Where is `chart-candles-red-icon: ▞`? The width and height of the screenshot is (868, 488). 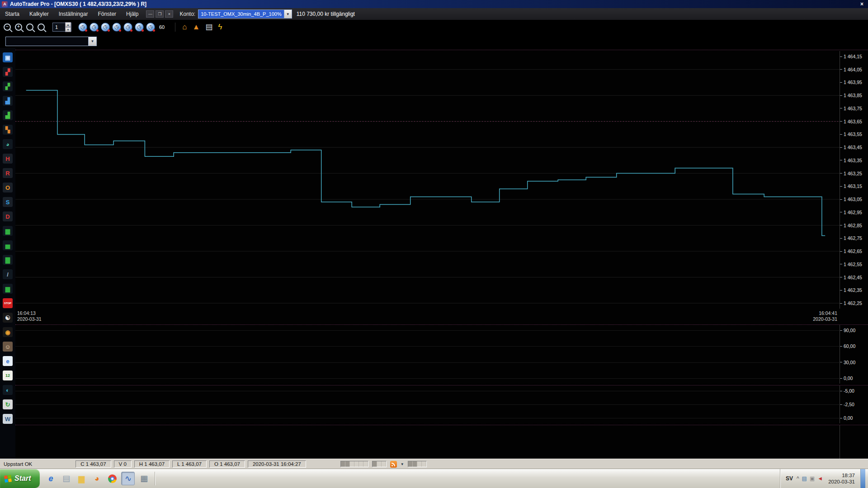 chart-candles-red-icon: ▞ is located at coordinates (8, 72).